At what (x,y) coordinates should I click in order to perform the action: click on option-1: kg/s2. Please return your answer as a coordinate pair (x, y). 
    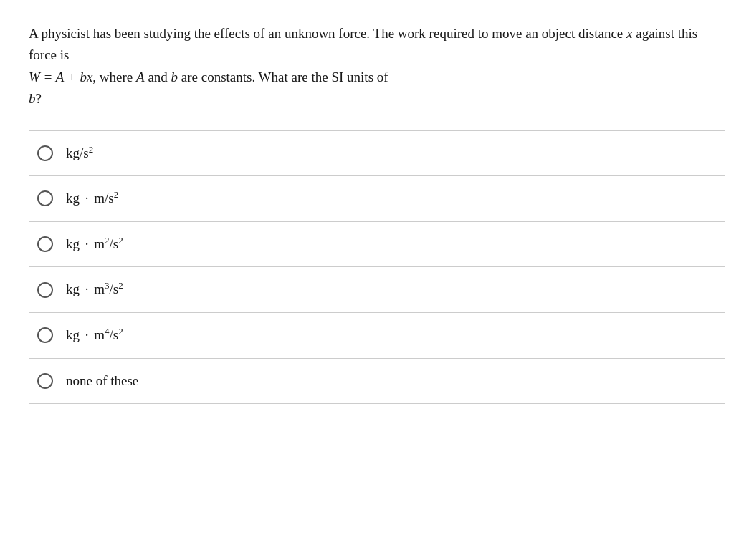
    Looking at the image, I should click on (377, 154).